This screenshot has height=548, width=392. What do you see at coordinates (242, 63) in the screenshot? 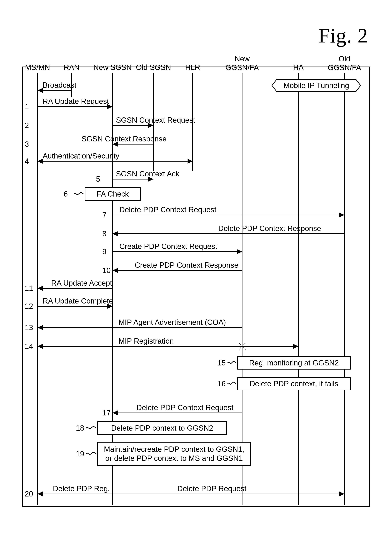
I see `lifeline-label-newggsn: New GGSN/FA` at bounding box center [242, 63].